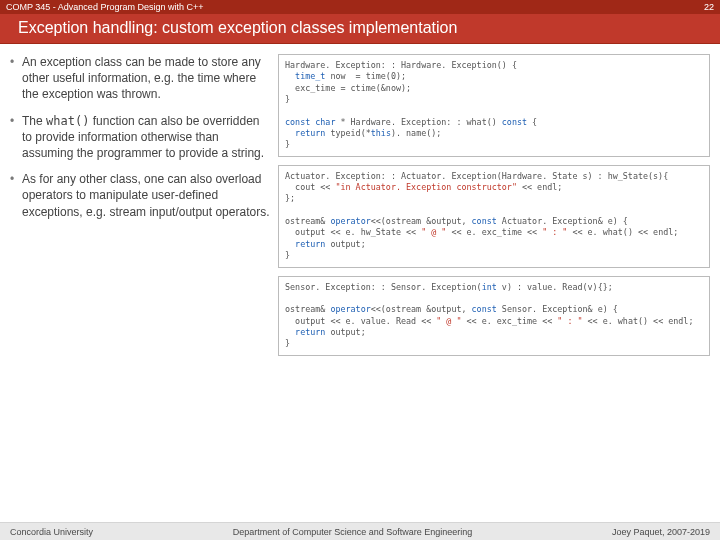 The height and width of the screenshot is (540, 720). I want to click on course-label: COMP 345 - Advanced Program Design with …, so click(104, 7).